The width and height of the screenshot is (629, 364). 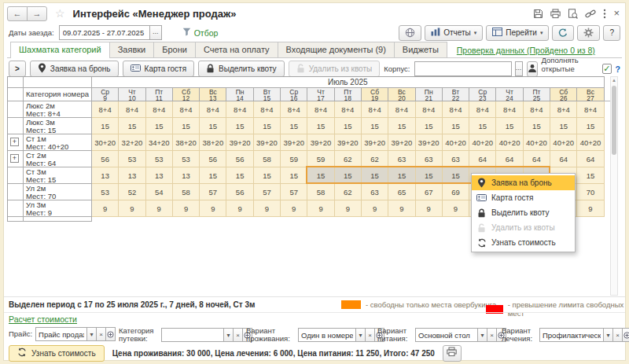 I want to click on globe-button, so click(x=410, y=33).